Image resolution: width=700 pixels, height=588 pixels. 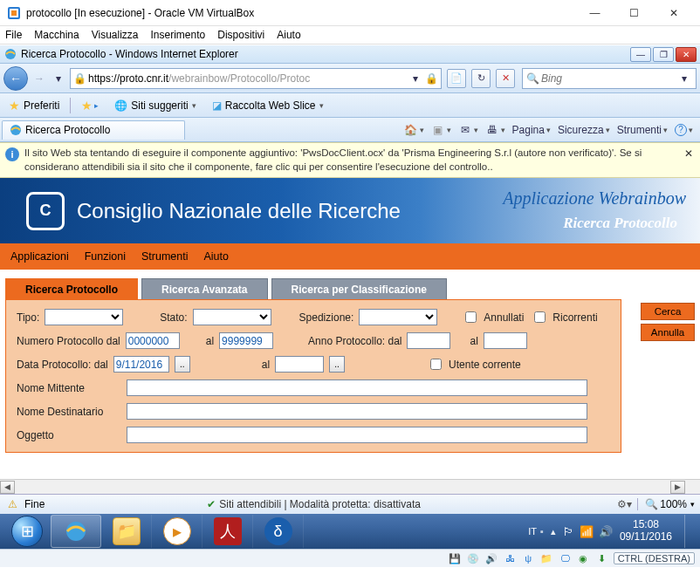 I want to click on address-dropdown-button: ▾, so click(x=415, y=79).